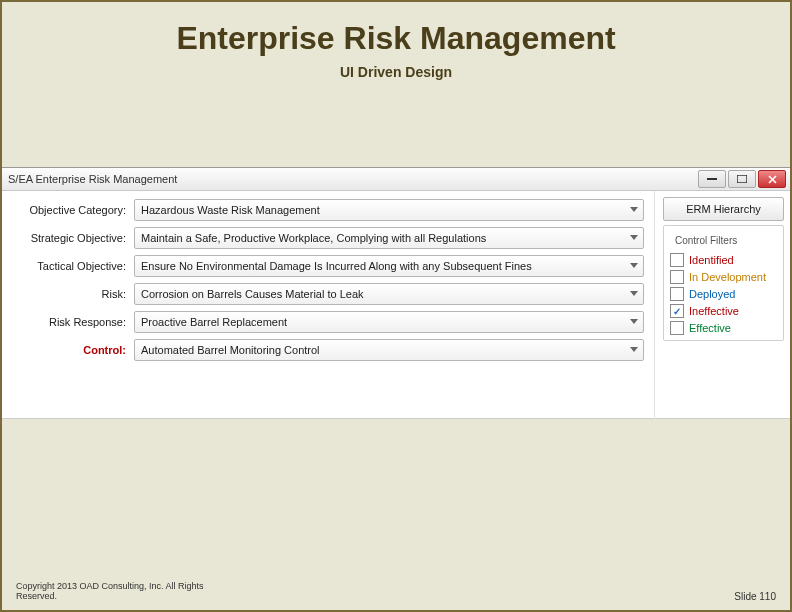  Describe the element at coordinates (677, 311) in the screenshot. I see `checkbox-ineffective` at that location.